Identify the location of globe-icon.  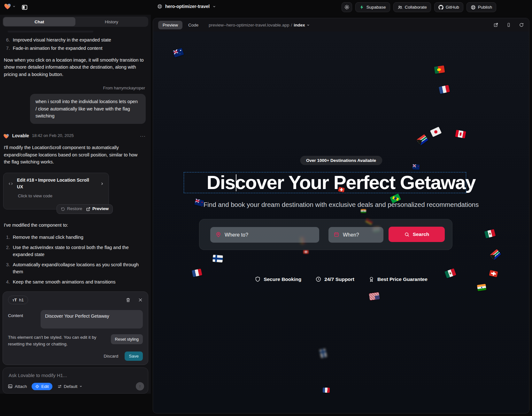
(160, 6).